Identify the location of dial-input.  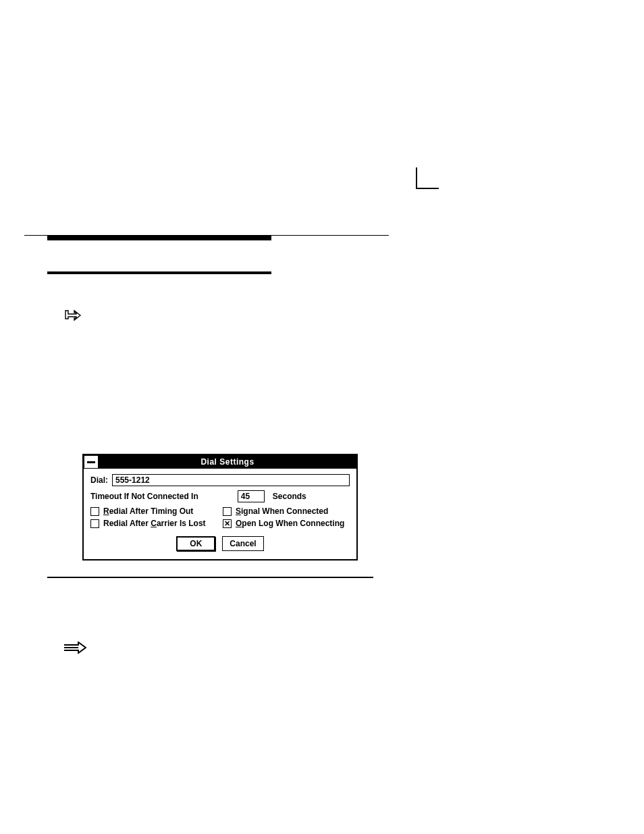
(231, 480).